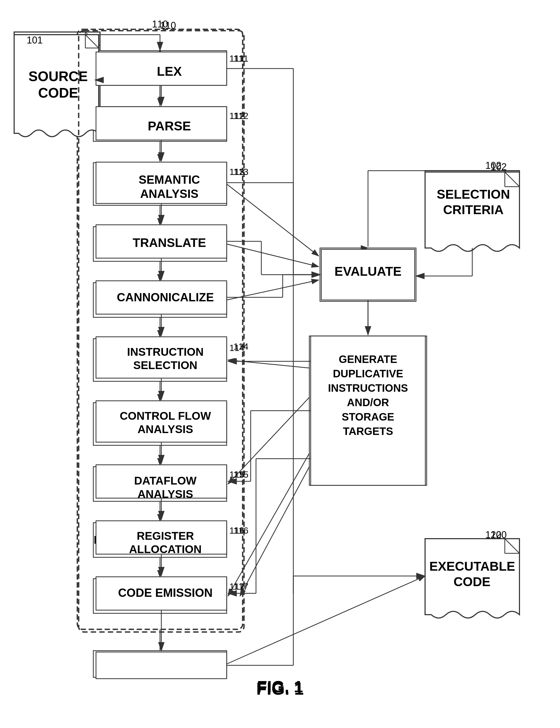 The width and height of the screenshot is (560, 728). I want to click on dataflow-label: DATAFLOWANALYSIS, so click(165, 487).